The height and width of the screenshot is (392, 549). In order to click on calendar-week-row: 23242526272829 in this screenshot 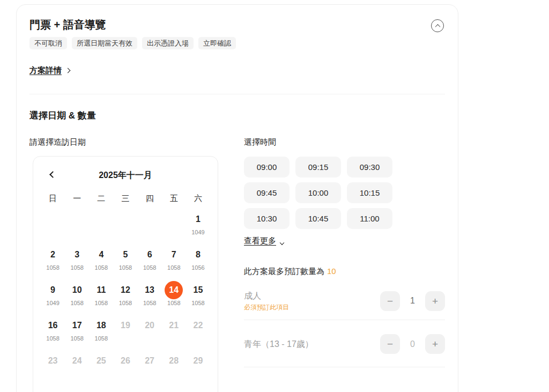, I will do `click(125, 365)`.